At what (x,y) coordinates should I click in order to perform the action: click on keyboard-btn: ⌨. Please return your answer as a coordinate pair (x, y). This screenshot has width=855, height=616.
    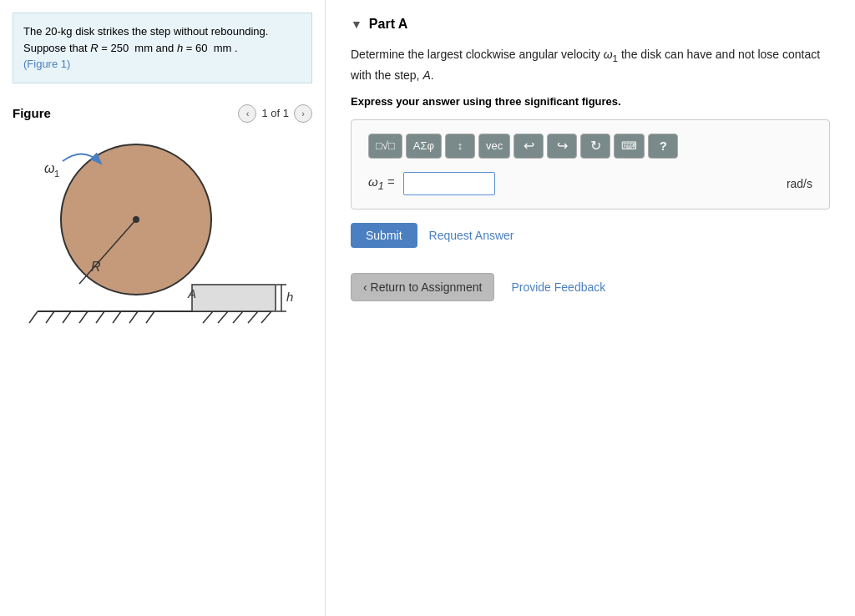
    Looking at the image, I should click on (630, 146).